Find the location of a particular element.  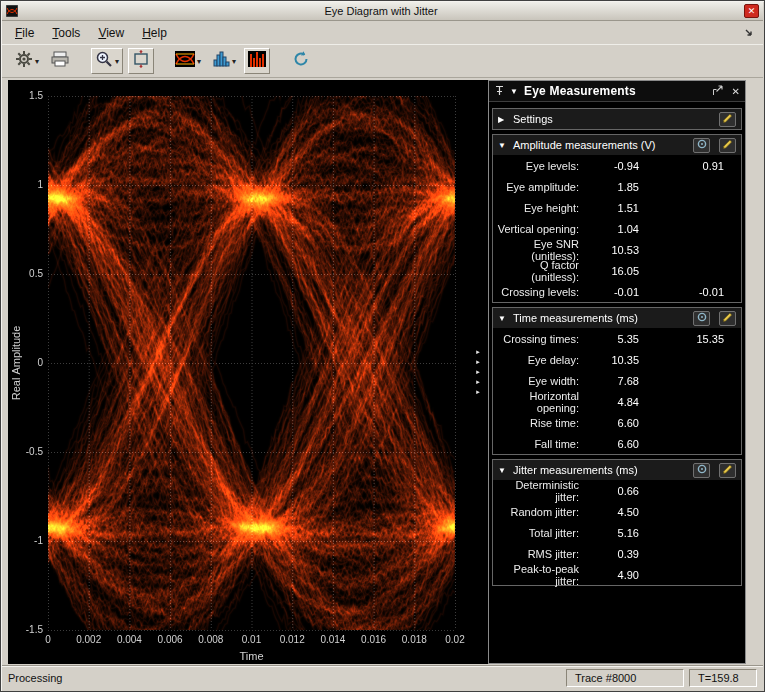

histogram-button: ▾ is located at coordinates (224, 61).